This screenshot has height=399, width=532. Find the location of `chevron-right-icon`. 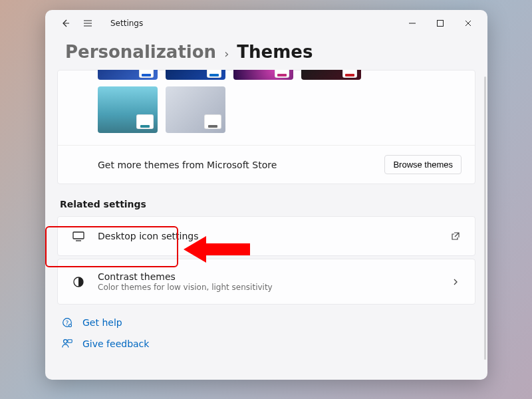

chevron-right-icon is located at coordinates (456, 282).